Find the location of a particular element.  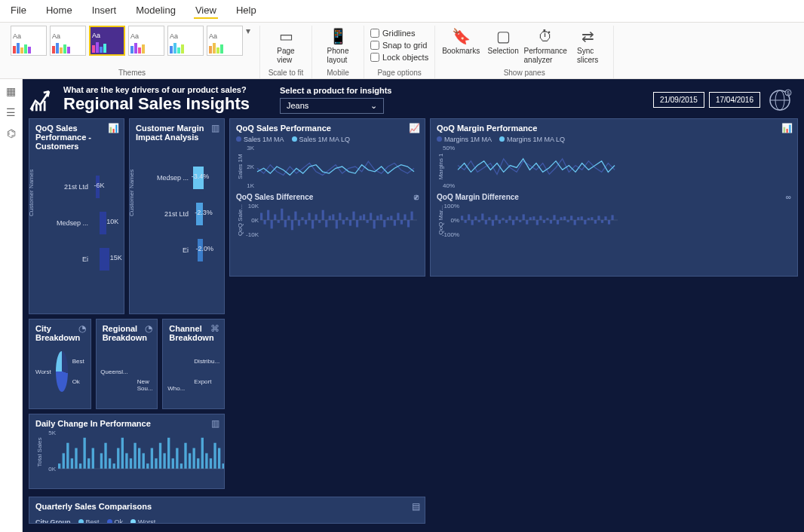

lock-checkbox: Lock objects is located at coordinates (400, 57).